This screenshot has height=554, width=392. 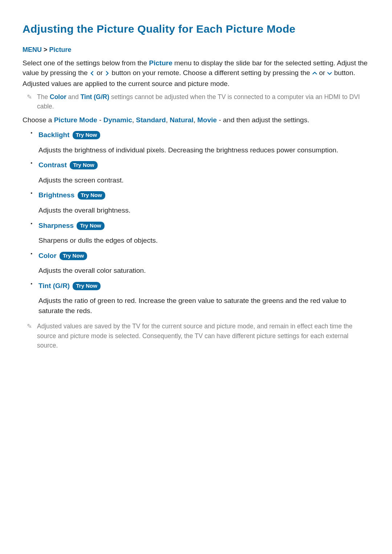 I want to click on intro-text-3: or, so click(x=101, y=73).